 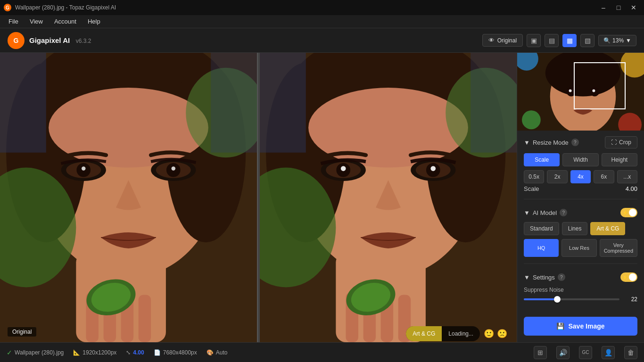 What do you see at coordinates (608, 229) in the screenshot?
I see `art-cg-model-button: Art & CG` at bounding box center [608, 229].